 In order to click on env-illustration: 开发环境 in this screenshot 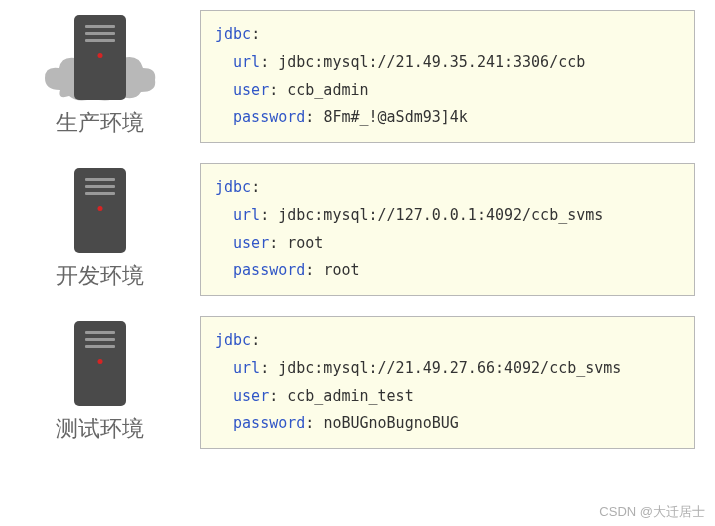, I will do `click(100, 230)`.